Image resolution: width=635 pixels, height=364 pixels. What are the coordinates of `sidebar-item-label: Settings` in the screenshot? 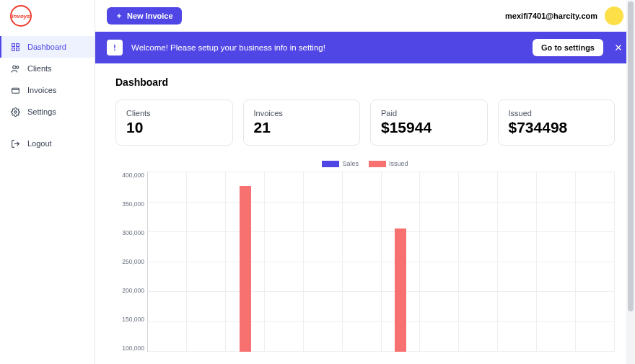 It's located at (42, 112).